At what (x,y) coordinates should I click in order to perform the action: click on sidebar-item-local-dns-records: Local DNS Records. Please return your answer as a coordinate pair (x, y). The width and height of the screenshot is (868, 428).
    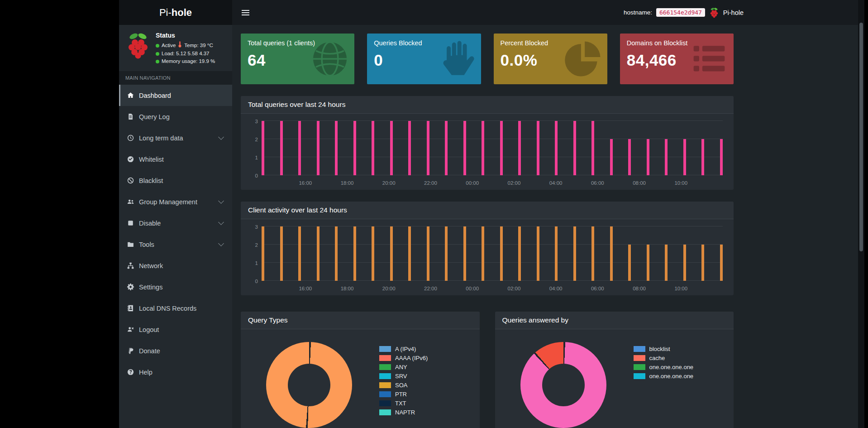
    Looking at the image, I should click on (176, 308).